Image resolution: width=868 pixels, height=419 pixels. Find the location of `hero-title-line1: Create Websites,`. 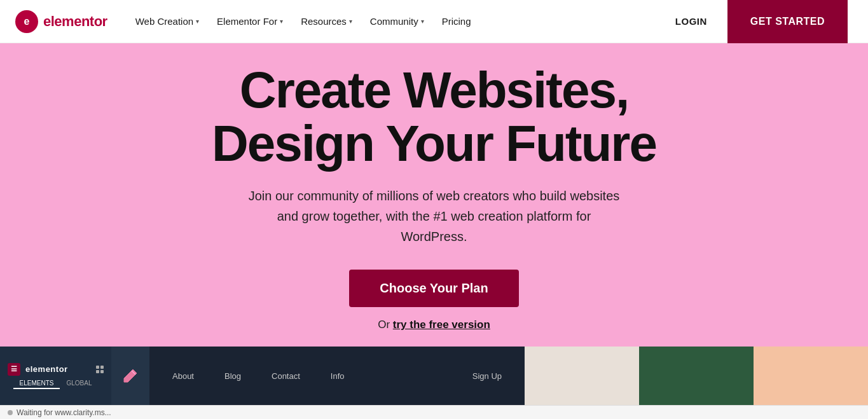

hero-title-line1: Create Websites, is located at coordinates (434, 90).